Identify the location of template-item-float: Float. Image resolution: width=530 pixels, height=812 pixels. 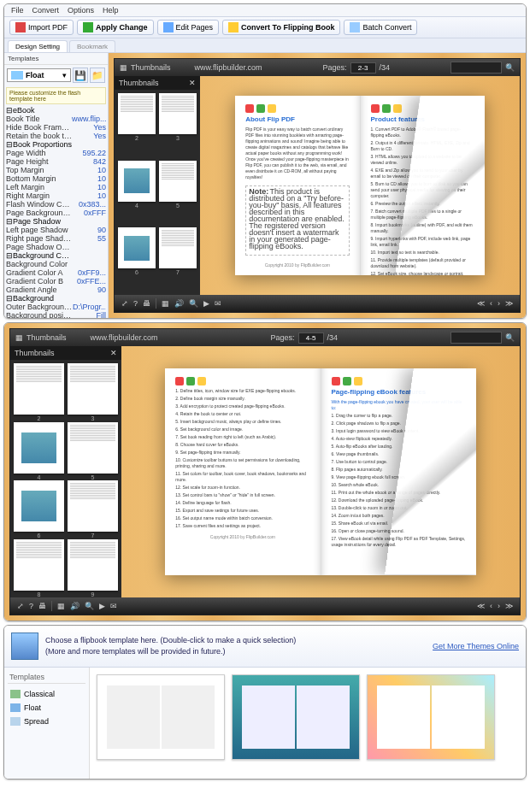
(46, 708).